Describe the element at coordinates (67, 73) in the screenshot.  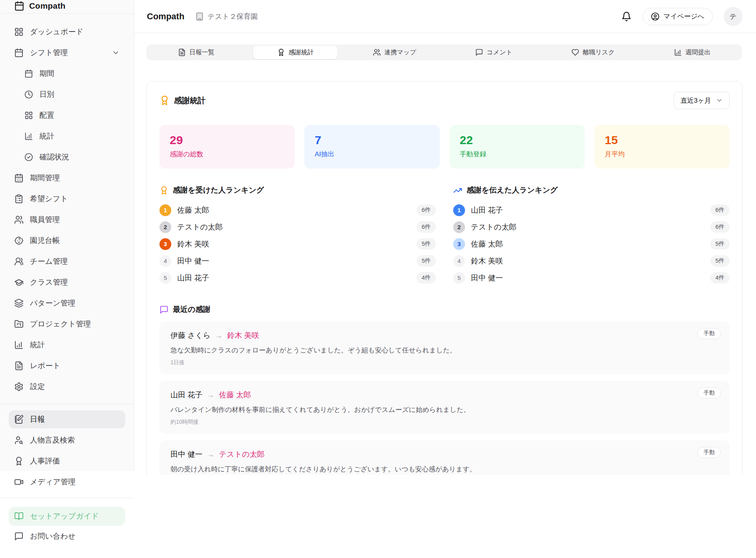
I see `sidebar-subitem-period: 期間` at that location.